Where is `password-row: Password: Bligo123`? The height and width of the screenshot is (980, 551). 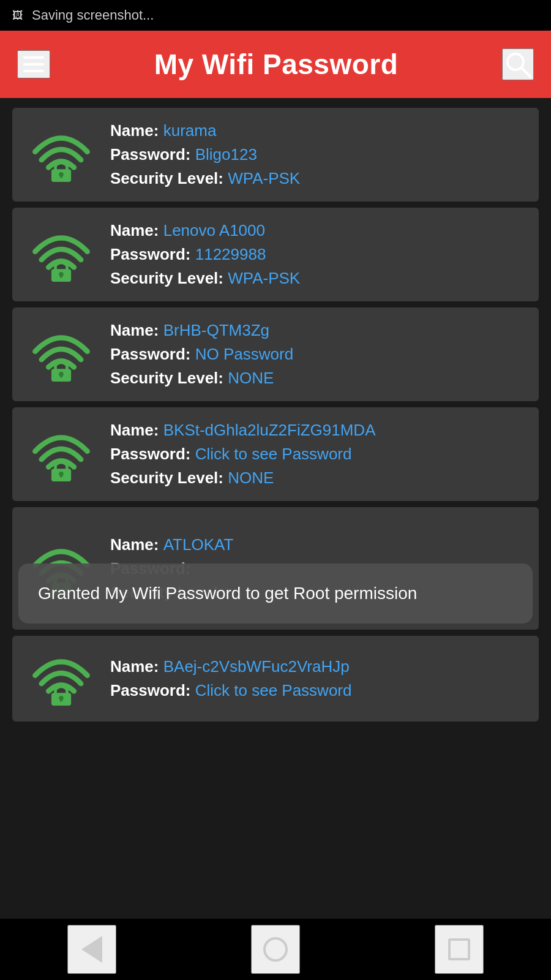 password-row: Password: Bligo123 is located at coordinates (318, 154).